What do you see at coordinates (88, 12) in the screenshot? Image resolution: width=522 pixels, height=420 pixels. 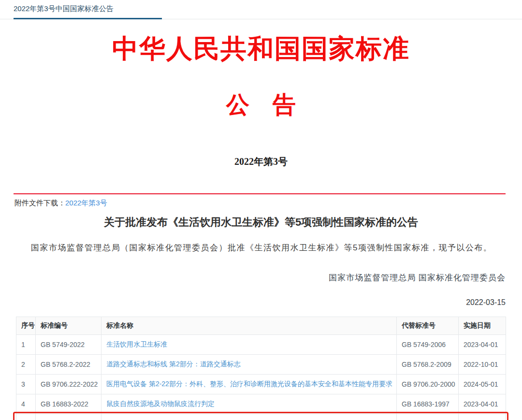 I see `tab-announcement: 2022年第3号中国国家标准公告` at bounding box center [88, 12].